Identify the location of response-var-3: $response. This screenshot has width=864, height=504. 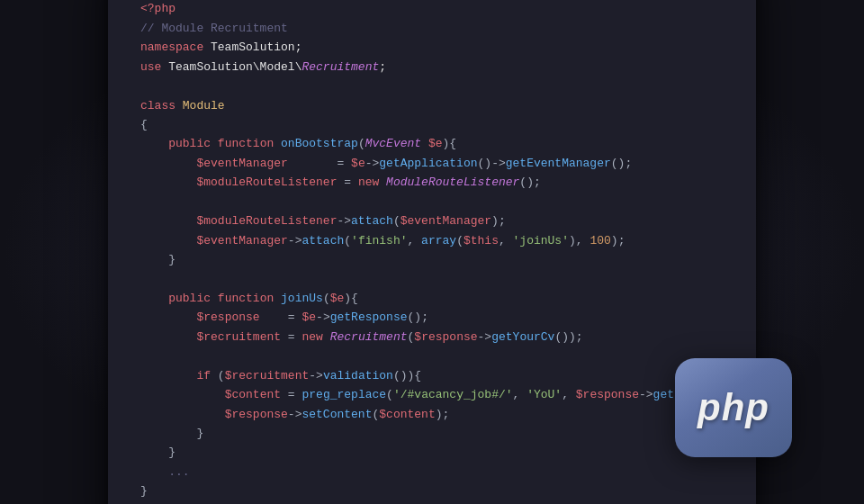
(608, 394).